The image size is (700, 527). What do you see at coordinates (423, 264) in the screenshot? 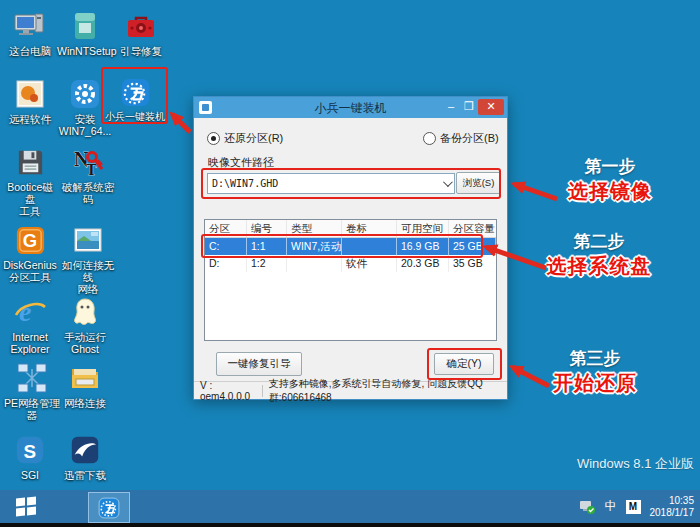
I see `cell-free-space: 20.3 GB` at bounding box center [423, 264].